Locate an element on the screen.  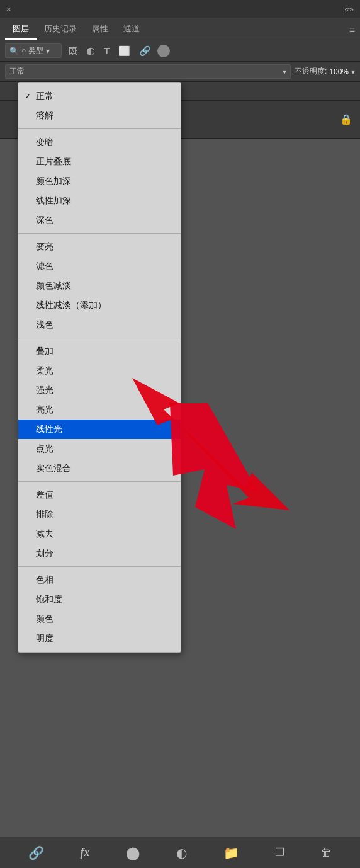
circle-icon: ◐ is located at coordinates (91, 50).